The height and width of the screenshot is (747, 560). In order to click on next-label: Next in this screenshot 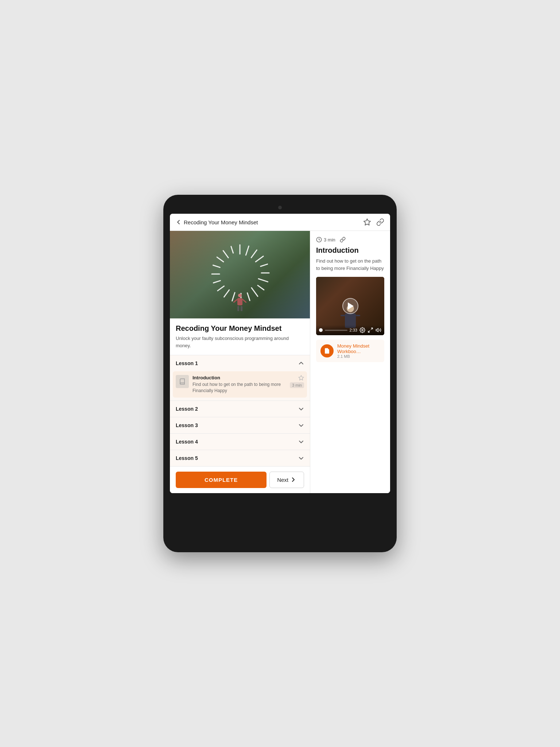, I will do `click(283, 480)`.